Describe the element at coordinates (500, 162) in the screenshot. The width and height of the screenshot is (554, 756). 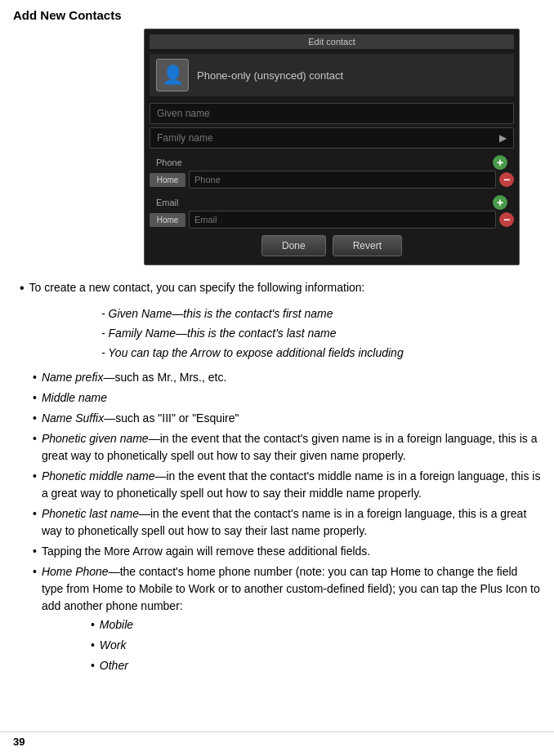
I see `add-phone-button: +` at that location.